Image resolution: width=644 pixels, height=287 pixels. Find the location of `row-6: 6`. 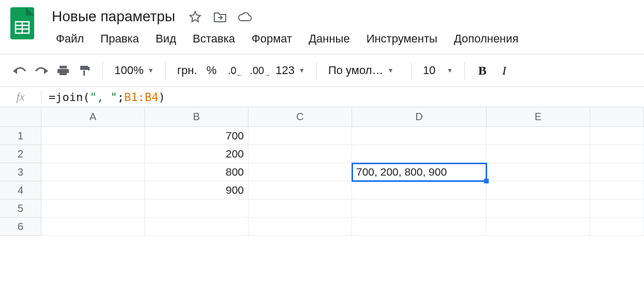

row-6: 6 is located at coordinates (322, 227).